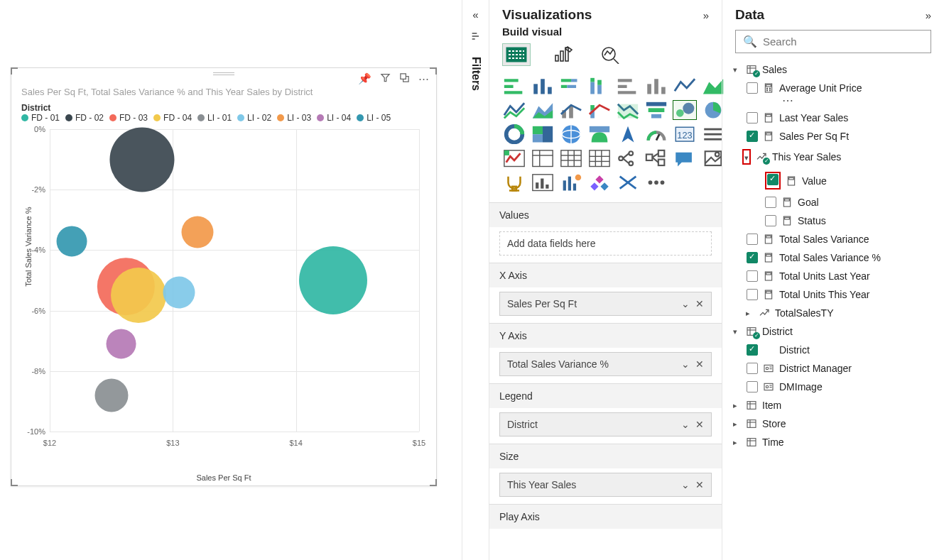 The width and height of the screenshot is (944, 560). I want to click on legend-item: LI - 01, so click(215, 118).